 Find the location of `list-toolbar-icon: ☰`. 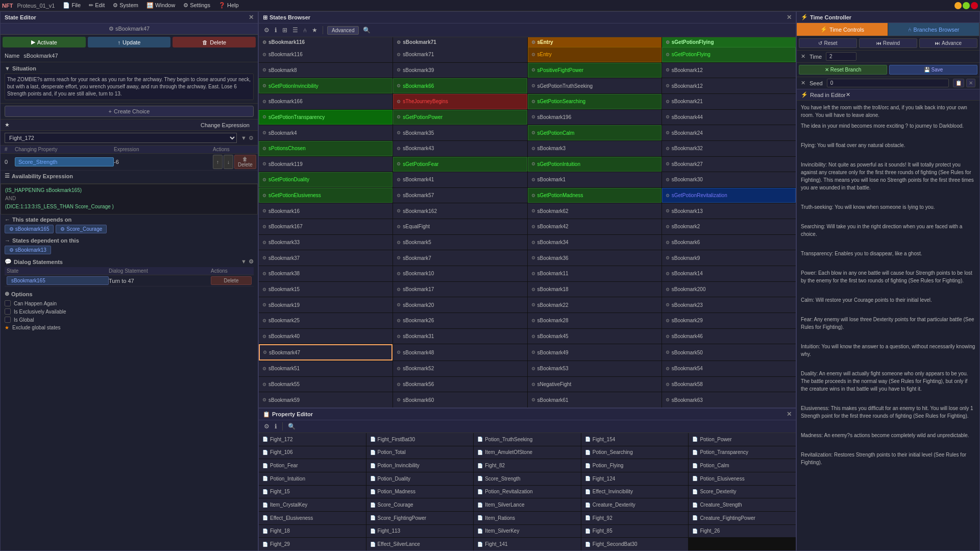

list-toolbar-icon: ☰ is located at coordinates (295, 30).